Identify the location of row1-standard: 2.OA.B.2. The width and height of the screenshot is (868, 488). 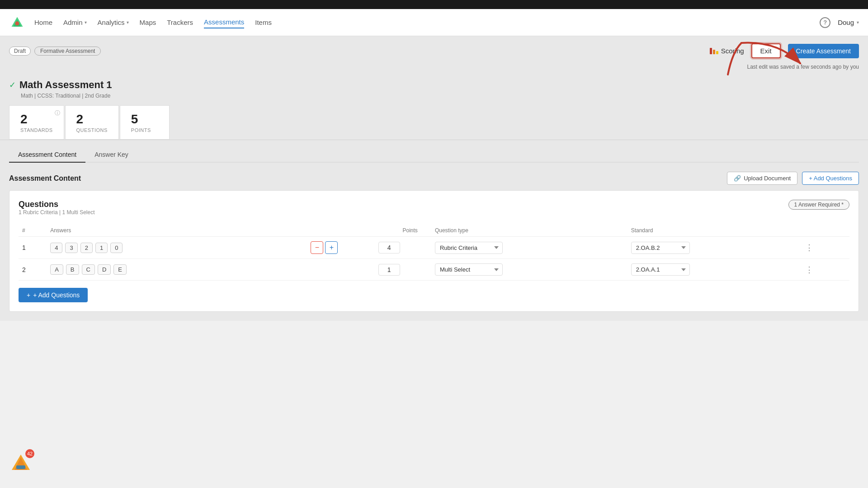
(714, 248).